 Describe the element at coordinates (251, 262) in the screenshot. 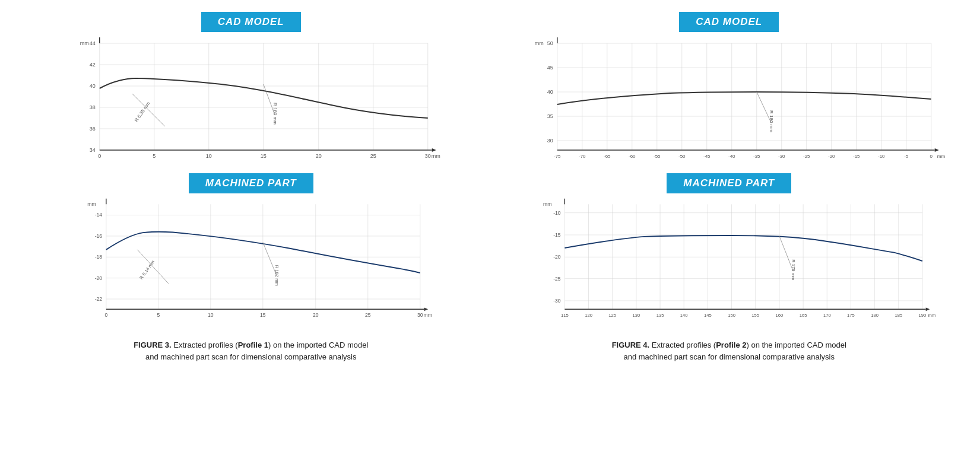

I see `chart3-container: mm` at that location.